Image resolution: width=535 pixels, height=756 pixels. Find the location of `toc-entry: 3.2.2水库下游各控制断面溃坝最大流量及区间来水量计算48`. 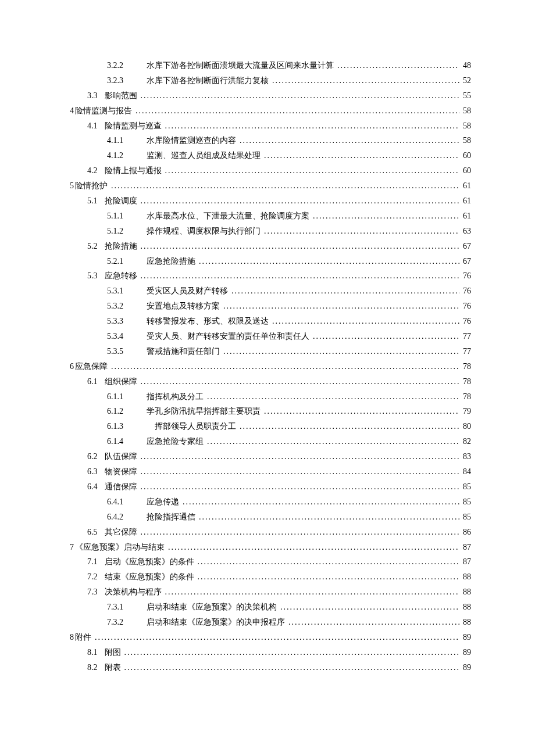

toc-entry: 3.2.2水库下游各控制断面溃坝最大流量及区间来水量计算48 is located at coordinates (270, 66).